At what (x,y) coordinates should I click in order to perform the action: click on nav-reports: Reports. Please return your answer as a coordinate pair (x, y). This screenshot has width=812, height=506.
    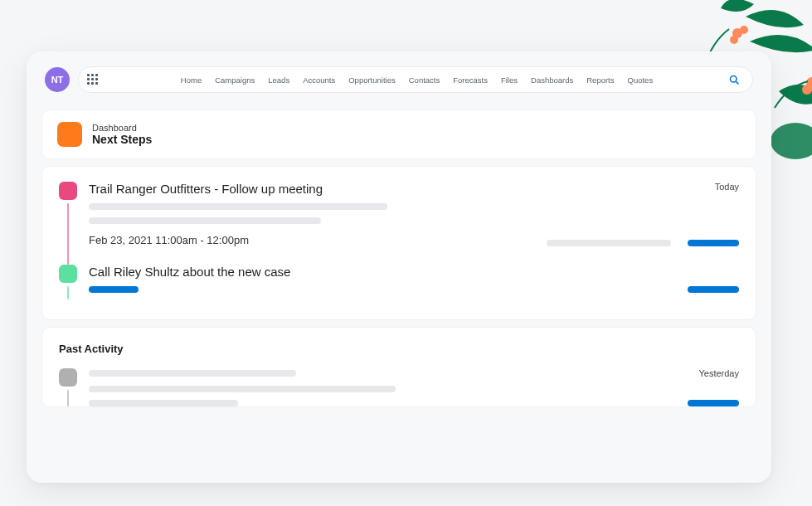
    Looking at the image, I should click on (600, 80).